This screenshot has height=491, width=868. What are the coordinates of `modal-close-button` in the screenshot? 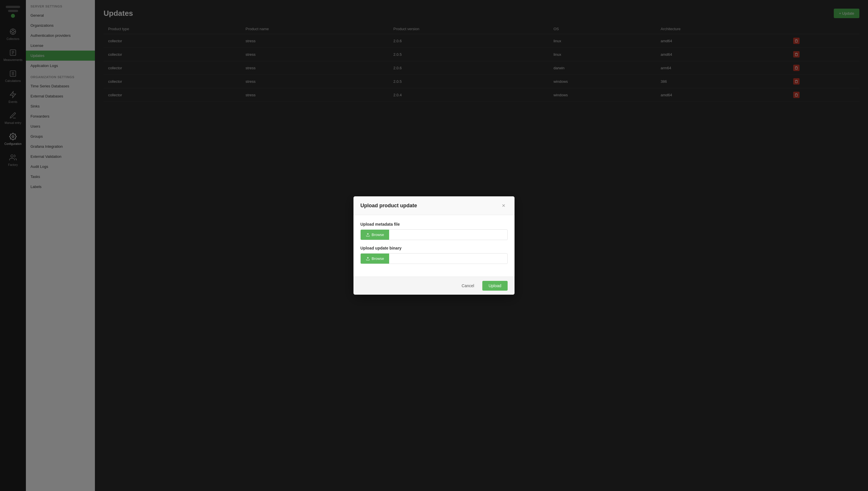 It's located at (504, 206).